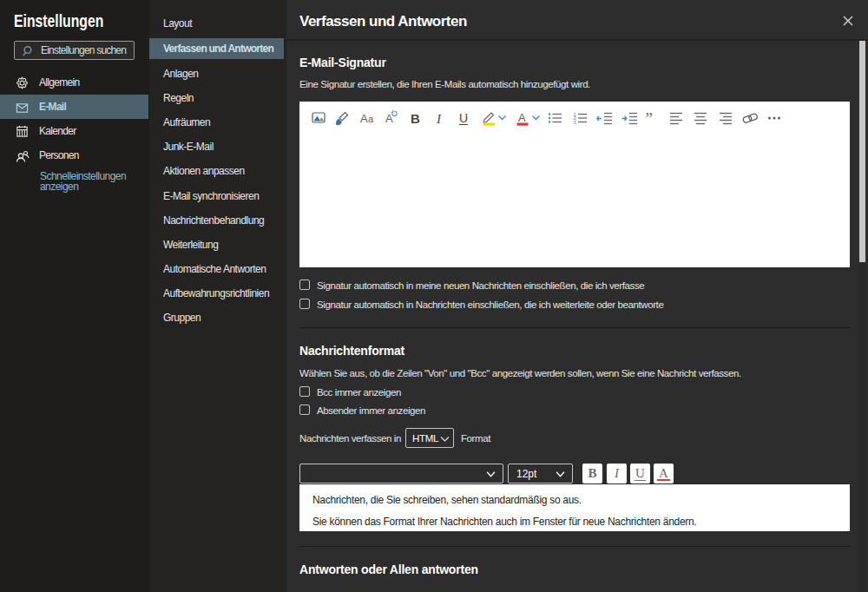 Image resolution: width=868 pixels, height=592 pixels. Describe the element at coordinates (575, 122) in the screenshot. I see `svg-text: 3` at that location.